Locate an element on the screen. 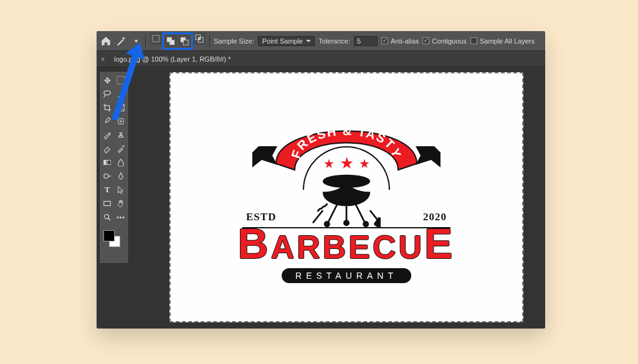 The width and height of the screenshot is (638, 364). tutorial-highlight is located at coordinates (178, 41).